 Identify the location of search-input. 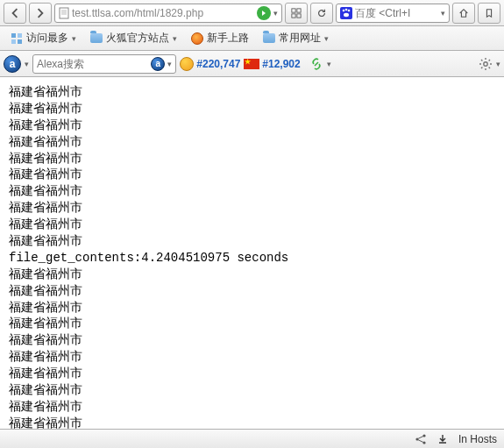
(396, 13).